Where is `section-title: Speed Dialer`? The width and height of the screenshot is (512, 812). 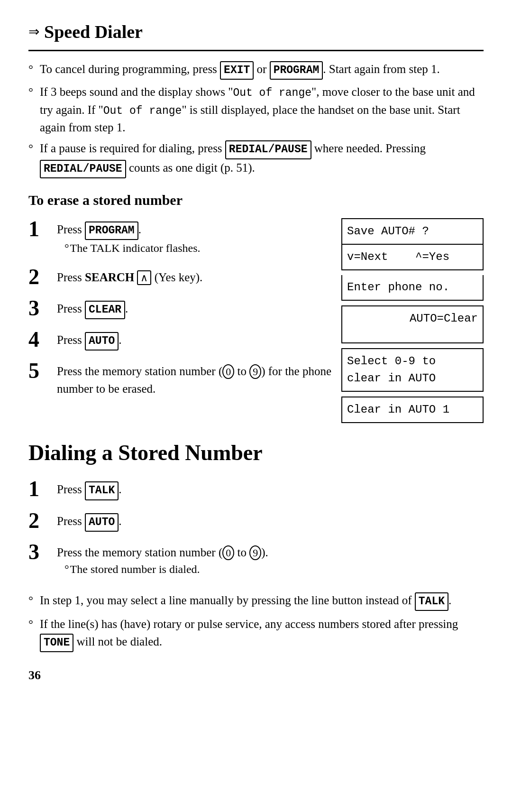 section-title: Speed Dialer is located at coordinates (93, 32).